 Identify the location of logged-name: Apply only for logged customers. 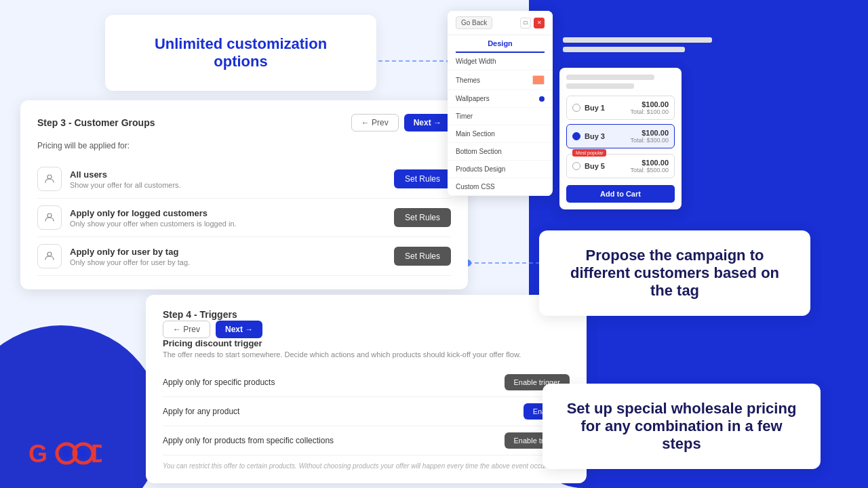
(153, 213).